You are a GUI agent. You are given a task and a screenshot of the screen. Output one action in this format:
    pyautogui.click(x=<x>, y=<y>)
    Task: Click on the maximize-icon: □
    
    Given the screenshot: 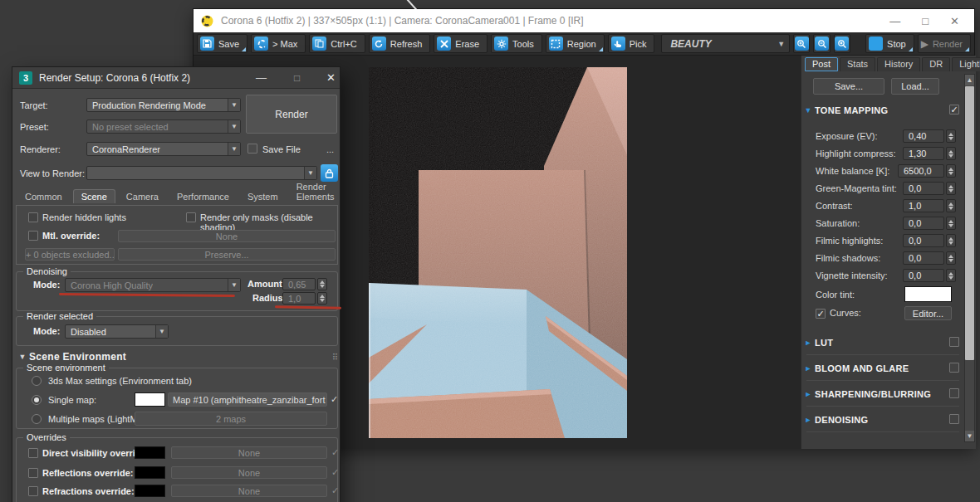 What is the action you would take?
    pyautogui.click(x=925, y=22)
    